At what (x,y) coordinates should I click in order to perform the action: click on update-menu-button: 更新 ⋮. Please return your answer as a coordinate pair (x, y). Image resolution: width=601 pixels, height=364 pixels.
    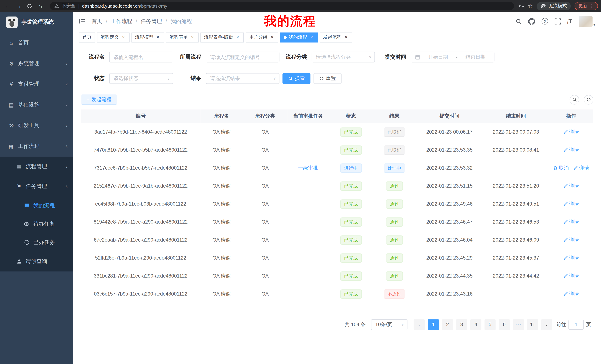
    Looking at the image, I should click on (586, 6).